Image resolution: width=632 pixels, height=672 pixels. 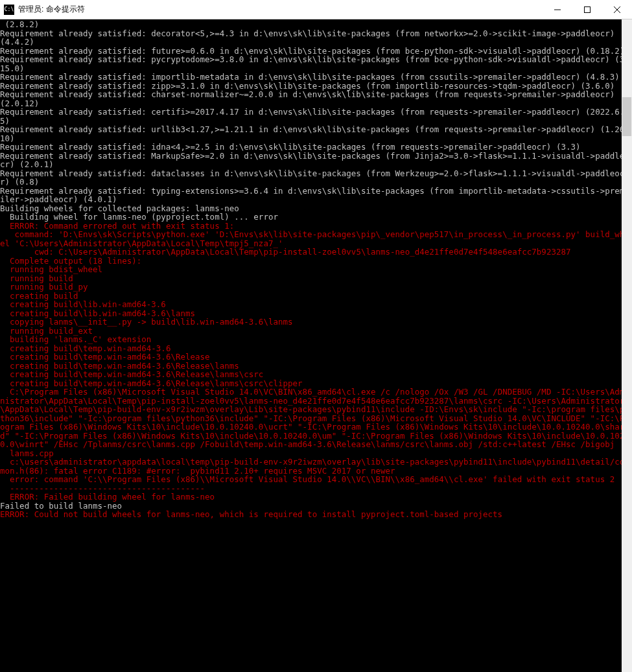 What do you see at coordinates (587, 9) in the screenshot?
I see `window-controls` at bounding box center [587, 9].